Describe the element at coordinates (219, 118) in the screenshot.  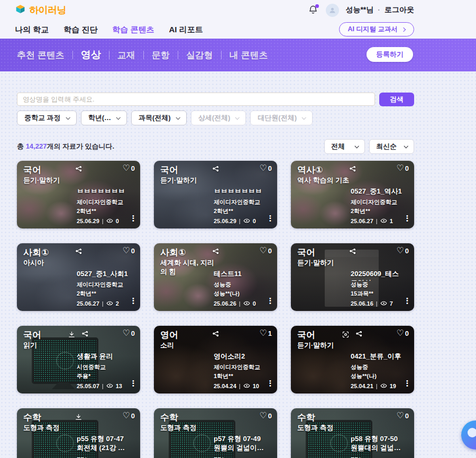
I see `filter-detail: 상세(전체)` at that location.